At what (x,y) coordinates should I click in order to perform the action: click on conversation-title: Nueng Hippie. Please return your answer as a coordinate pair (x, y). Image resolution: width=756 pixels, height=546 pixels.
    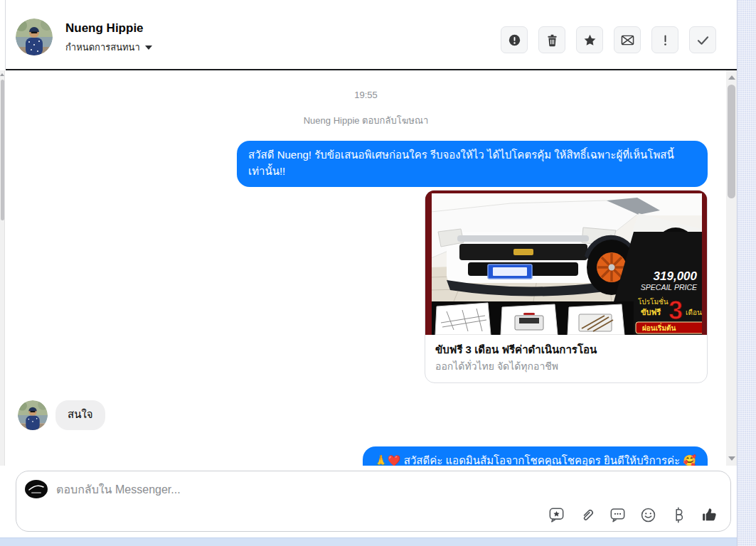
    Looking at the image, I should click on (105, 28).